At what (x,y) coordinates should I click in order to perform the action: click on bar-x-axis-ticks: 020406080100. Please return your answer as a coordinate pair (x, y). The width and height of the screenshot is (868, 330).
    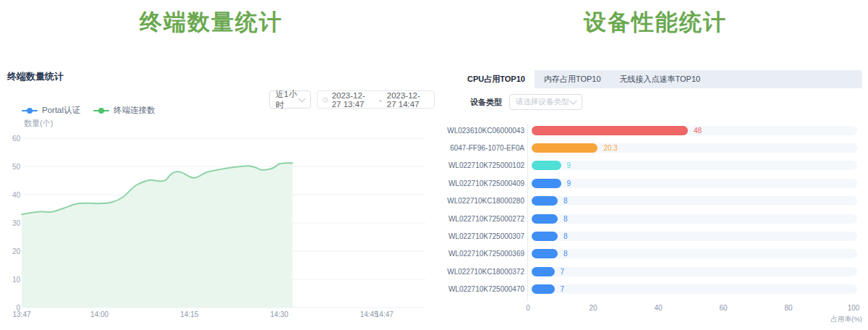
    Looking at the image, I should click on (654, 308).